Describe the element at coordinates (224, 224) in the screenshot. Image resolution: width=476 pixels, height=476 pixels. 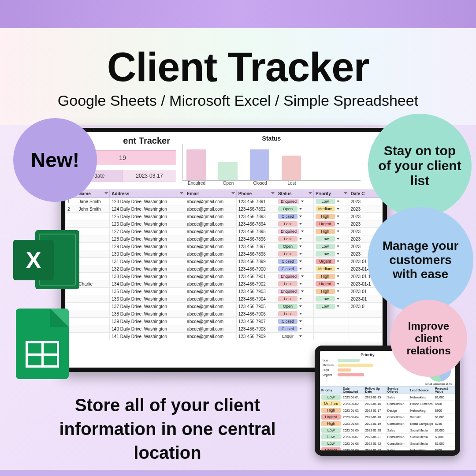
I see `table-row: 126 Daily Drive, Washingtonabcde@gmail.c…` at that location.